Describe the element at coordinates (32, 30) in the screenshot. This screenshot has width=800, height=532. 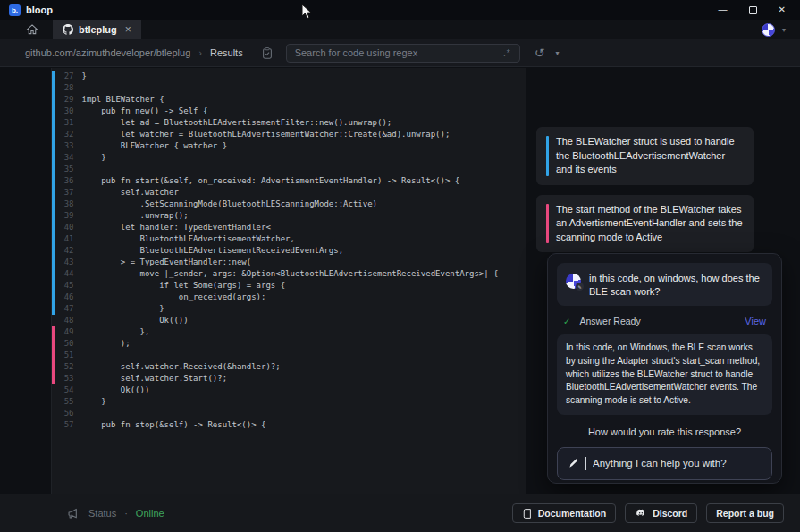
I see `home-tab` at that location.